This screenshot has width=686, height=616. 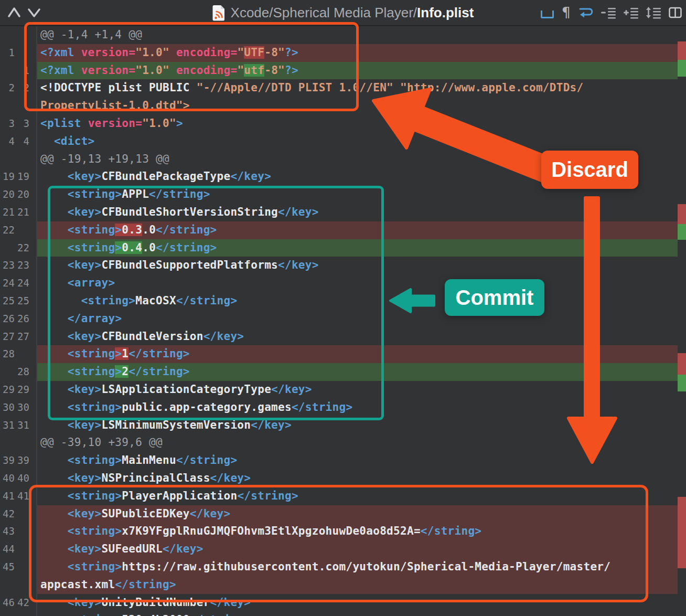 What do you see at coordinates (352, 13) in the screenshot?
I see `file-path-title: Xcode/Spherical Media Player/Info.plist` at bounding box center [352, 13].